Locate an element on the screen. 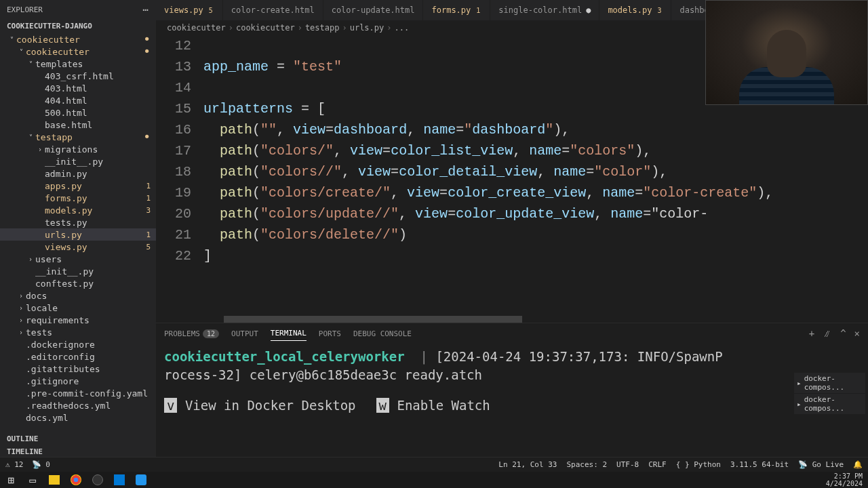  output-tab: OUTPUT is located at coordinates (245, 333).